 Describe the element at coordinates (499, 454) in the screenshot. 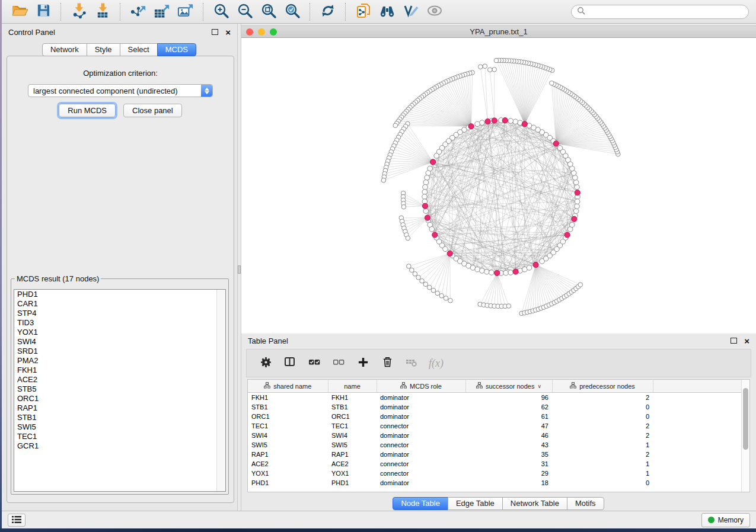

I see `table-row: RAP1RAP1dominator352` at that location.